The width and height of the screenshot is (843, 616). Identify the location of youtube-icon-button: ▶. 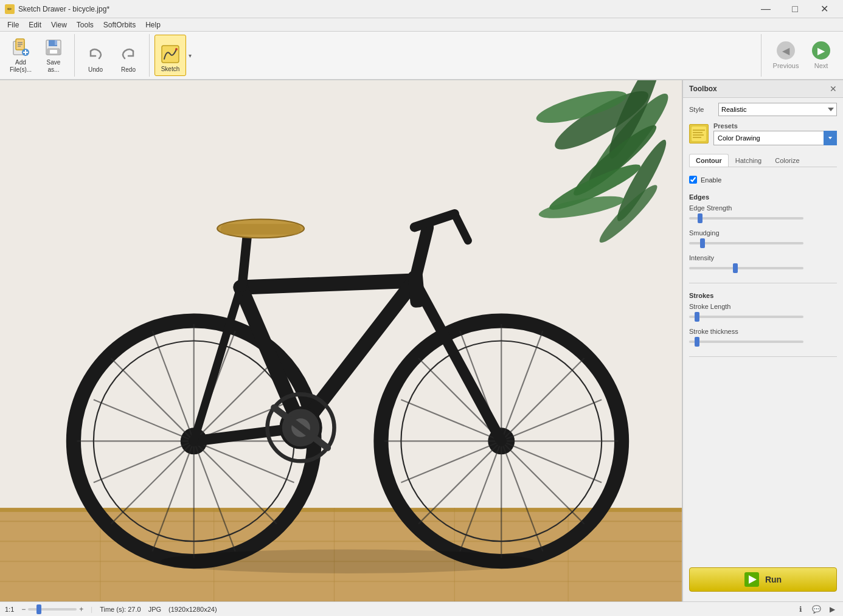
(832, 609).